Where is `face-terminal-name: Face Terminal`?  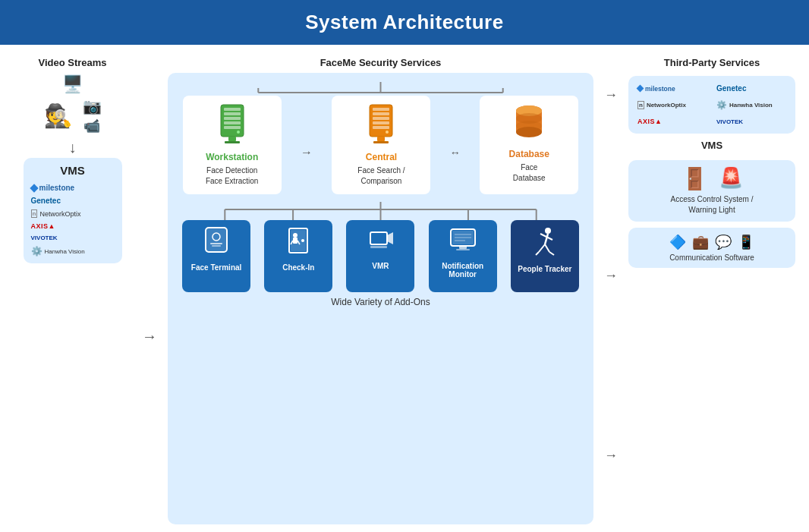
face-terminal-name: Face Terminal is located at coordinates (217, 267).